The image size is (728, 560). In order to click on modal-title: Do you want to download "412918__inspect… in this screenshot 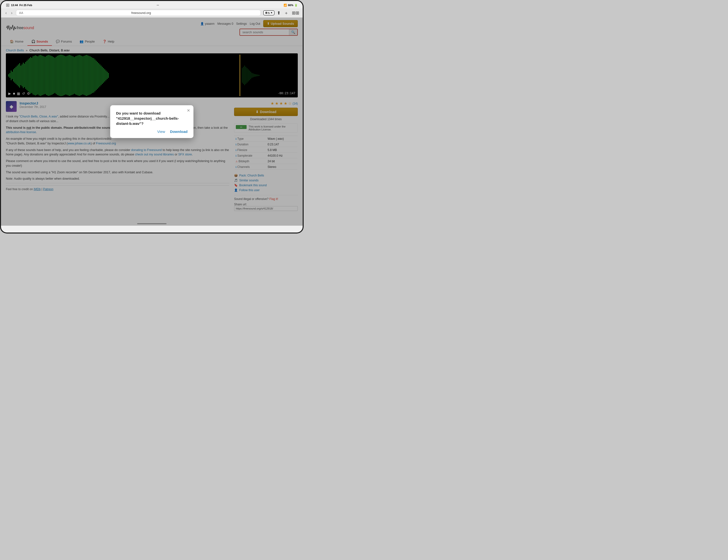, I will do `click(152, 118)`.